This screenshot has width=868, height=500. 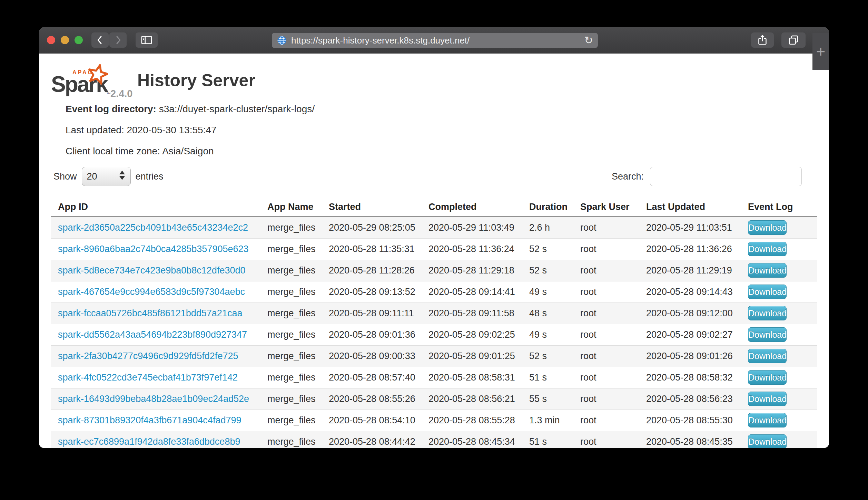 What do you see at coordinates (548, 228) in the screenshot?
I see `duration-cell: 2.6 h` at bounding box center [548, 228].